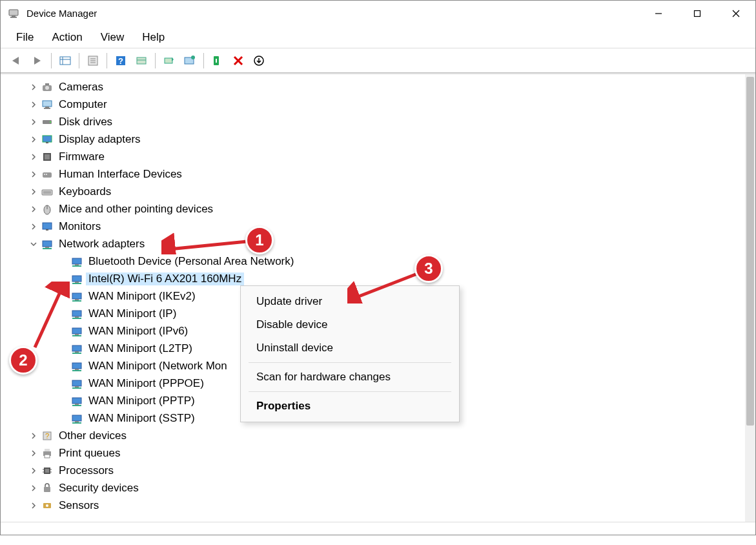 Image resolution: width=756 pixels, height=545 pixels. What do you see at coordinates (218, 61) in the screenshot?
I see `enable-button` at bounding box center [218, 61].